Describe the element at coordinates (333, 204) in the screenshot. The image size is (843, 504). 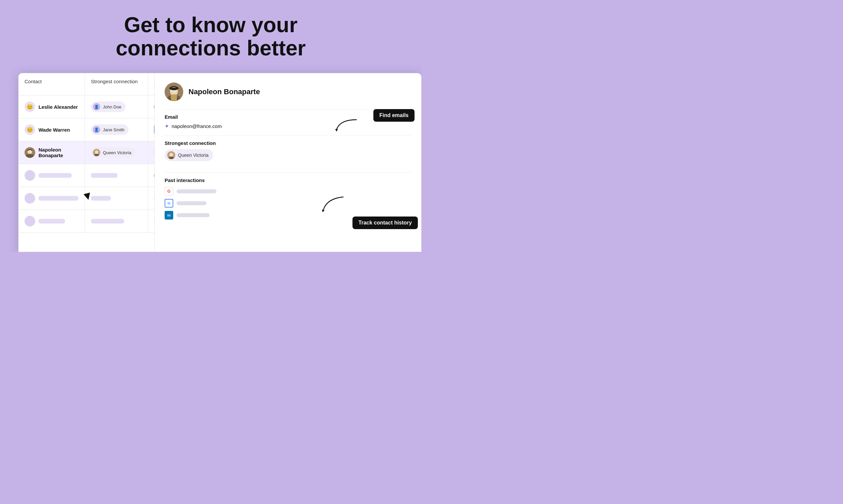
I see `track-history-arrow` at that location.